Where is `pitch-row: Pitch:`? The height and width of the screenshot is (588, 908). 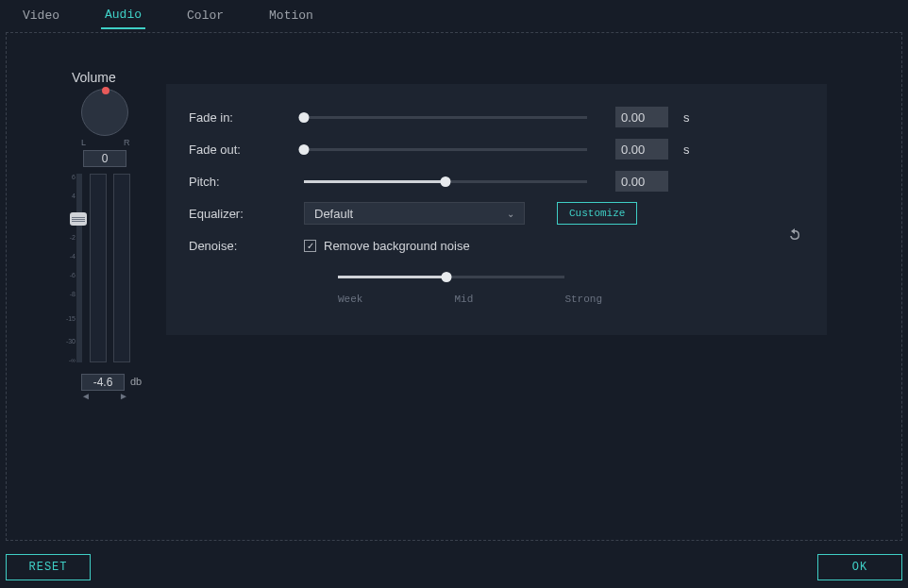
pitch-row: Pitch: is located at coordinates (496, 181).